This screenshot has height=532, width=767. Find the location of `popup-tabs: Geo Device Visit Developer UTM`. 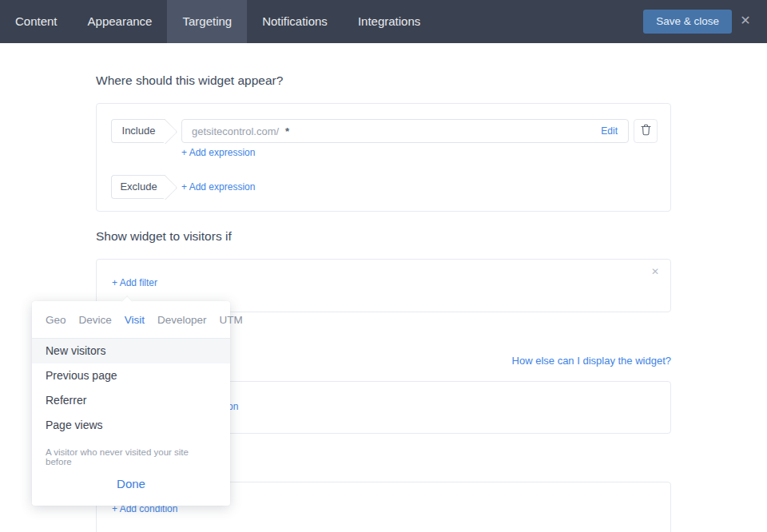

popup-tabs: Geo Device Visit Developer UTM is located at coordinates (131, 320).